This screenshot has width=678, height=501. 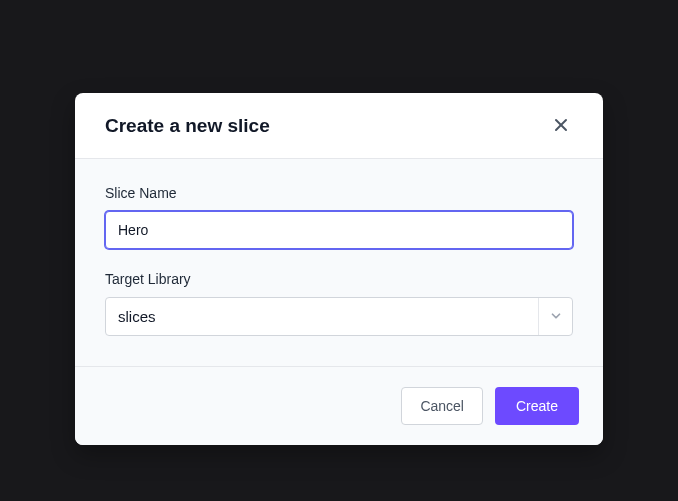 What do you see at coordinates (322, 316) in the screenshot?
I see `target-library-value: slices` at bounding box center [322, 316].